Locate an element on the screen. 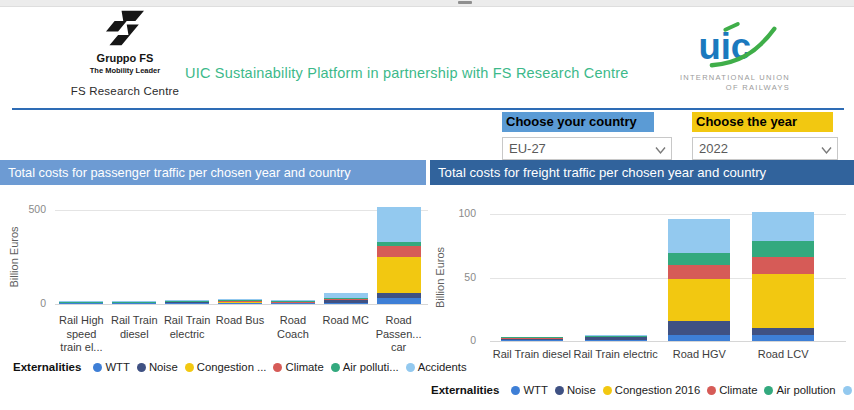 Image resolution: width=854 pixels, height=410 pixels. legend-label: Climate is located at coordinates (304, 367).